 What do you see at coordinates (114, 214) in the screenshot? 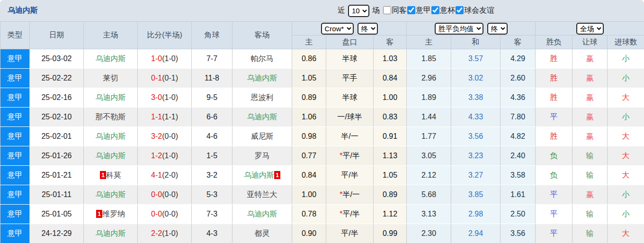
I see `home-team-link: 维罗纳` at bounding box center [114, 214].